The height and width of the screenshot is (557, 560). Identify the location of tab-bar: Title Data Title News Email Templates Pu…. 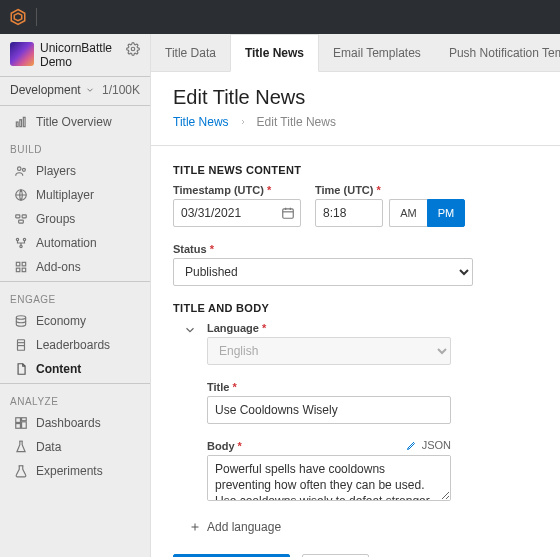
(356, 53).